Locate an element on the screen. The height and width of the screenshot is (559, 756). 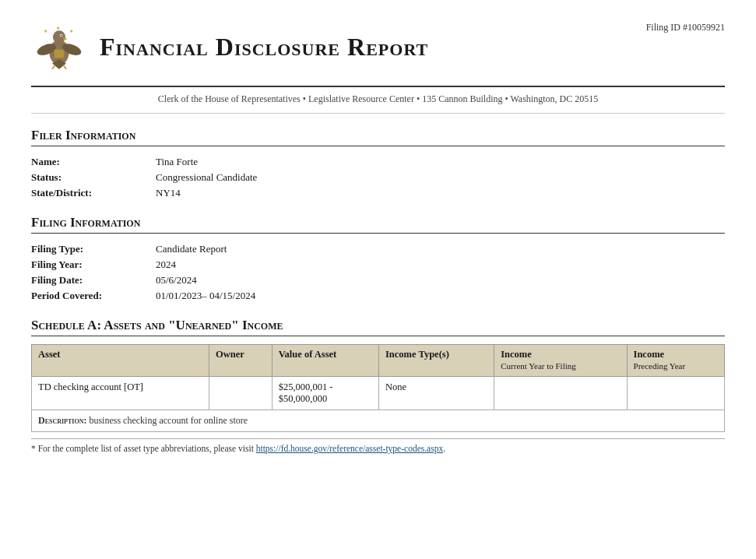
filing-info-row: Filing Type:Candidate Report is located at coordinates (378, 249).